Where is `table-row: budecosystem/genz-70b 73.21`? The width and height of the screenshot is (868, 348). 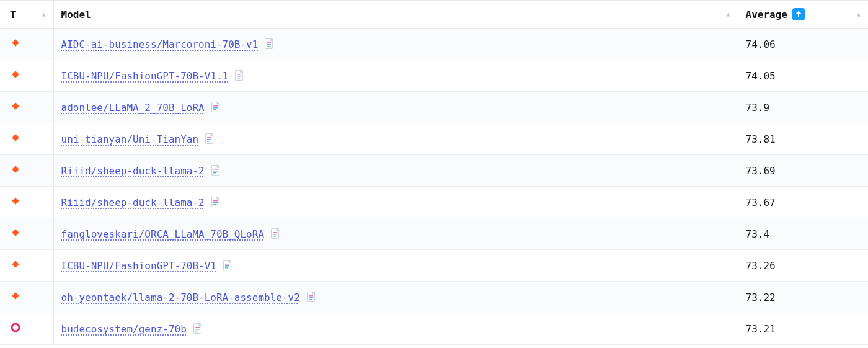
table-row: budecosystem/genz-70b 73.21 is located at coordinates (434, 329).